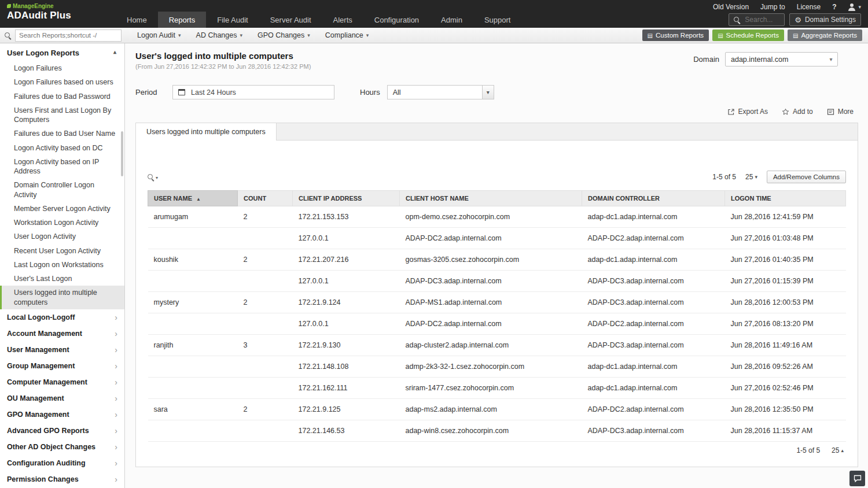 Image resolution: width=868 pixels, height=488 pixels. What do you see at coordinates (346, 346) in the screenshot?
I see `cell-client-ip: 172.21.9.130` at bounding box center [346, 346].